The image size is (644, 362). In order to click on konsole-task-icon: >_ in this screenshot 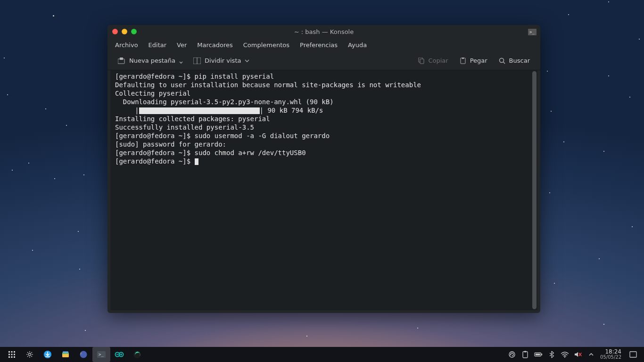, I will do `click(101, 354)`.